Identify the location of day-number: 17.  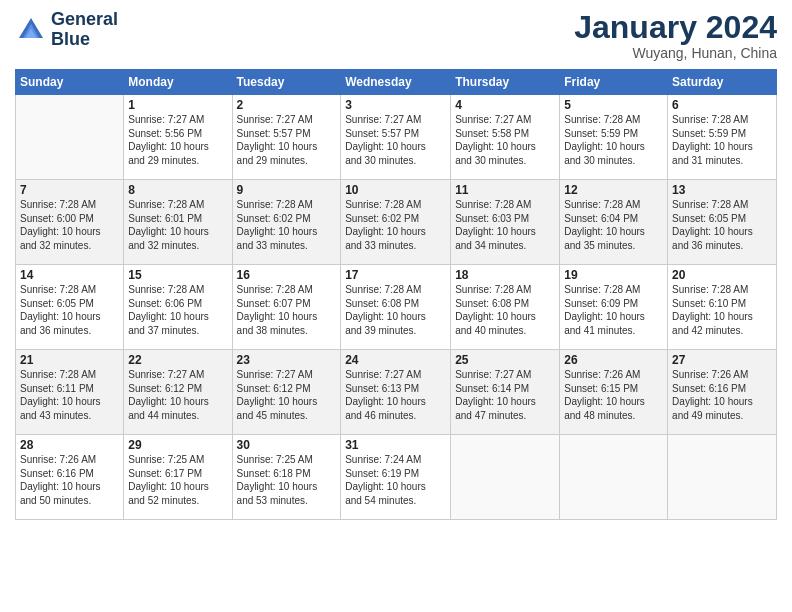
(396, 275).